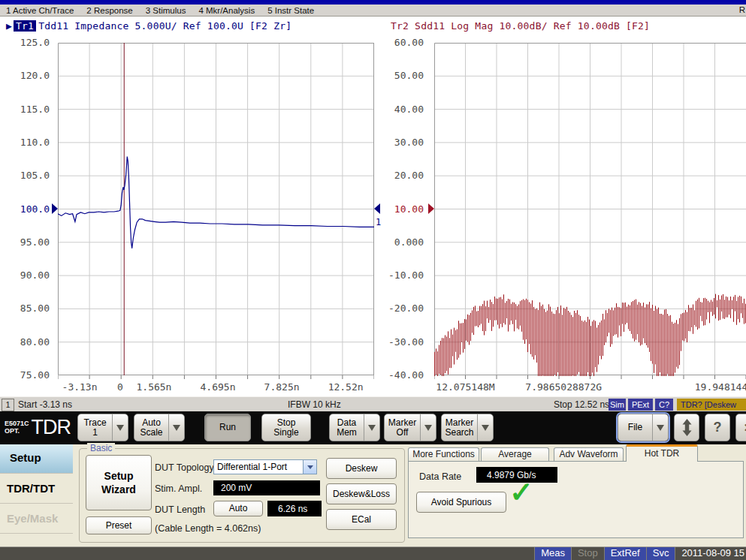  I want to click on data-mem-label: Data Mem, so click(347, 428).